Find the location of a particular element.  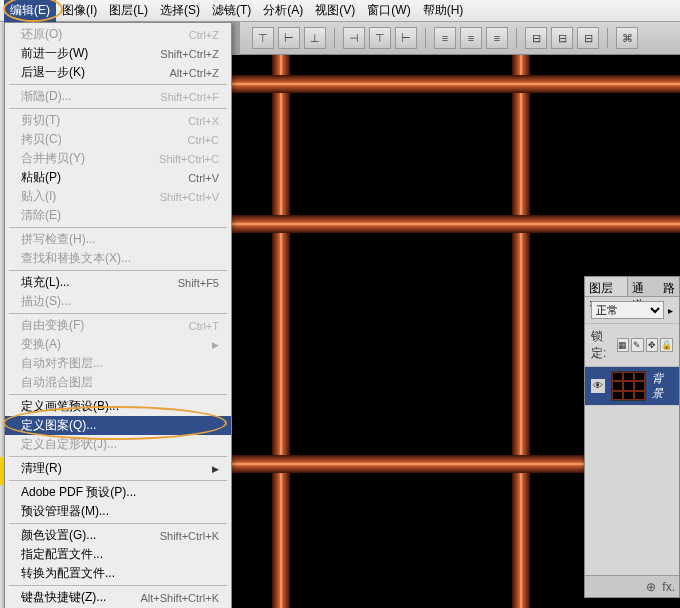

menu-entry: 贴入(I)Shift+Ctrl+V is located at coordinates (118, 196).